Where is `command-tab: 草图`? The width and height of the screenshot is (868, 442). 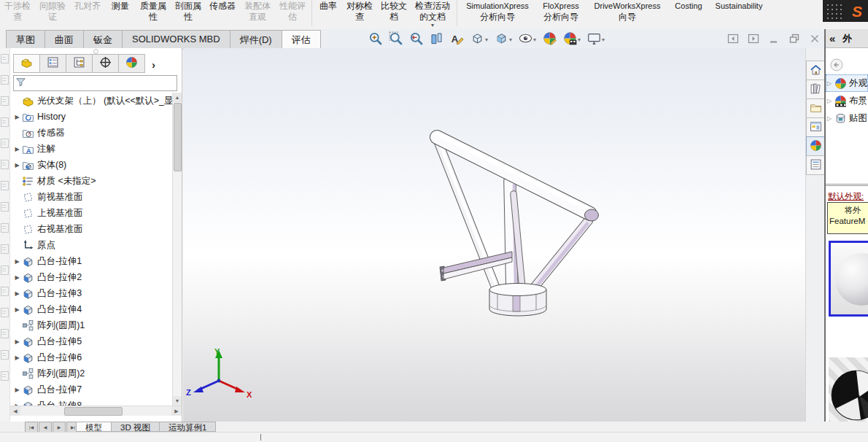
command-tab: 草图 is located at coordinates (26, 39).